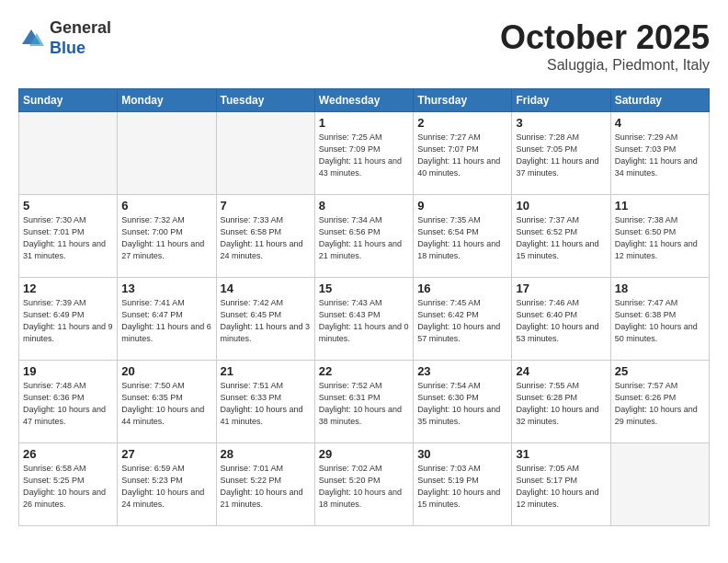 The height and width of the screenshot is (563, 728). What do you see at coordinates (265, 485) in the screenshot?
I see `calendar-cell: 28Sunrise: 7:01 AM Sunset: 5:22 PM Dayli…` at bounding box center [265, 485].